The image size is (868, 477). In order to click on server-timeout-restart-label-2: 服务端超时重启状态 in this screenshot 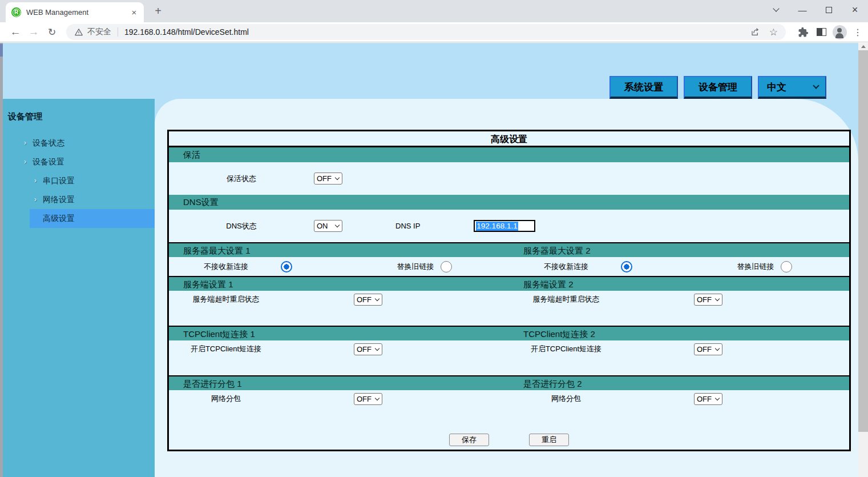, I will do `click(566, 299)`.